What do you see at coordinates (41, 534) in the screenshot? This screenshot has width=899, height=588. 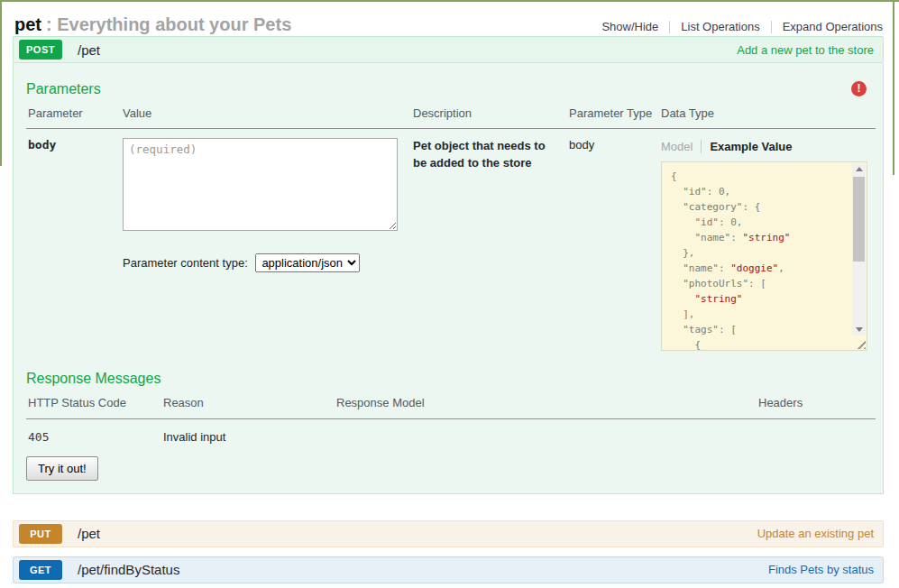 I see `put-method-badge: PUT` at bounding box center [41, 534].